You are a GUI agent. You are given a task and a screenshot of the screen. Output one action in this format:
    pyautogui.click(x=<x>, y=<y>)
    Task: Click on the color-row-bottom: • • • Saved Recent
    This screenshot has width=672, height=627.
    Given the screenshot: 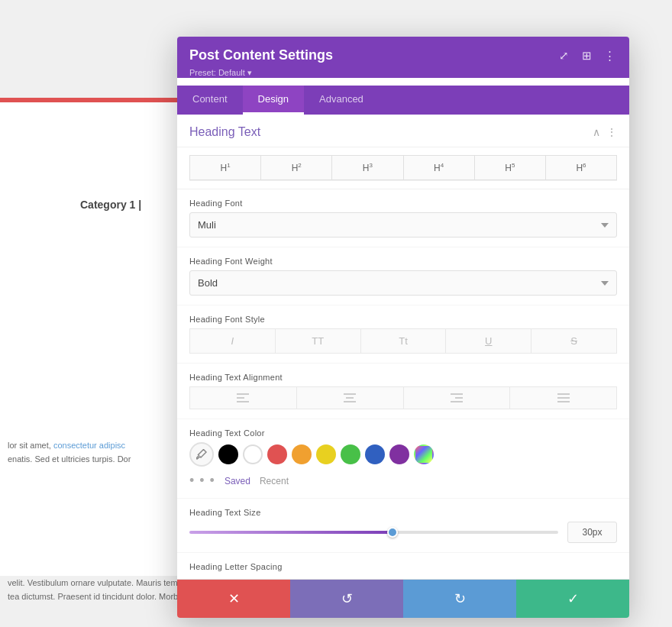 What is the action you would take?
    pyautogui.click(x=403, y=481)
    